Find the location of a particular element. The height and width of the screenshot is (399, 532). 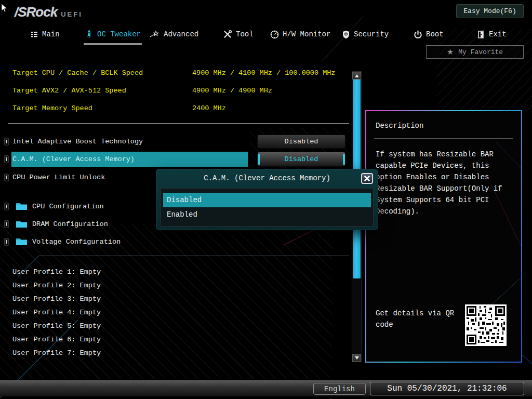

tab-security-label: Security is located at coordinates (371, 34).